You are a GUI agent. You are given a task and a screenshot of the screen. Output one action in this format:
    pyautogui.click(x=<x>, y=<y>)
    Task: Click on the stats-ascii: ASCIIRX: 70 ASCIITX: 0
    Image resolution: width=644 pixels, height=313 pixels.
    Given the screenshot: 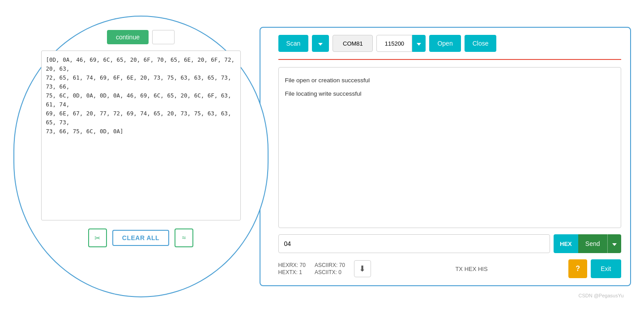 What is the action you would take?
    pyautogui.click(x=330, y=269)
    